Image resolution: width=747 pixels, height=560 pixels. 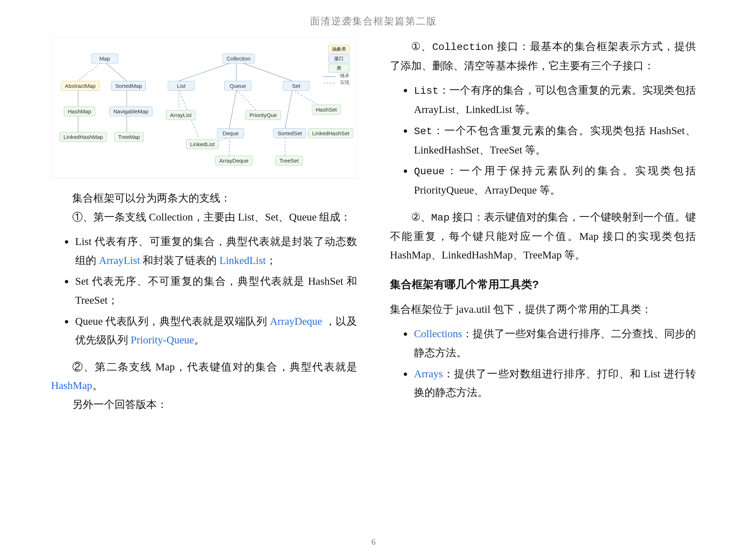 What do you see at coordinates (331, 133) in the screenshot?
I see `node-linkedhashset: LinkedHashSet` at bounding box center [331, 133].